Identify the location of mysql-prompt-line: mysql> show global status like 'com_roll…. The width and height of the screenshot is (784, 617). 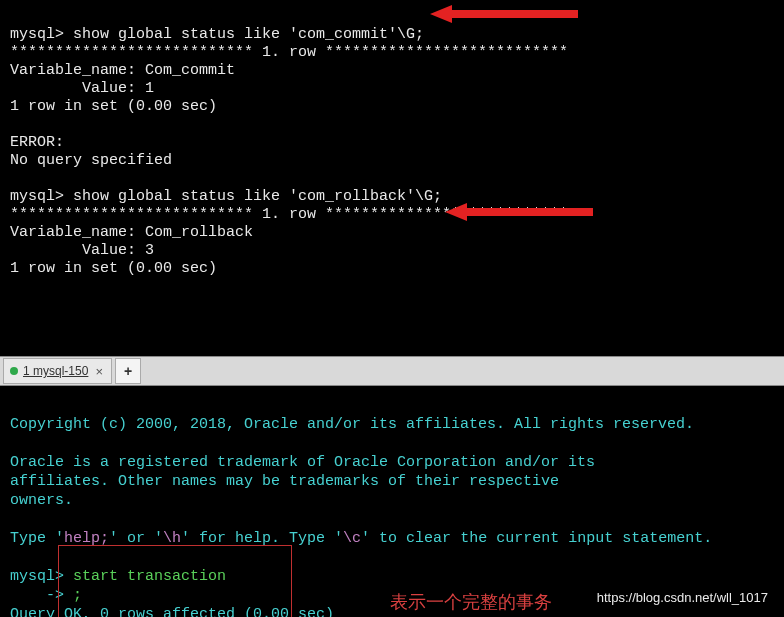
(226, 196).